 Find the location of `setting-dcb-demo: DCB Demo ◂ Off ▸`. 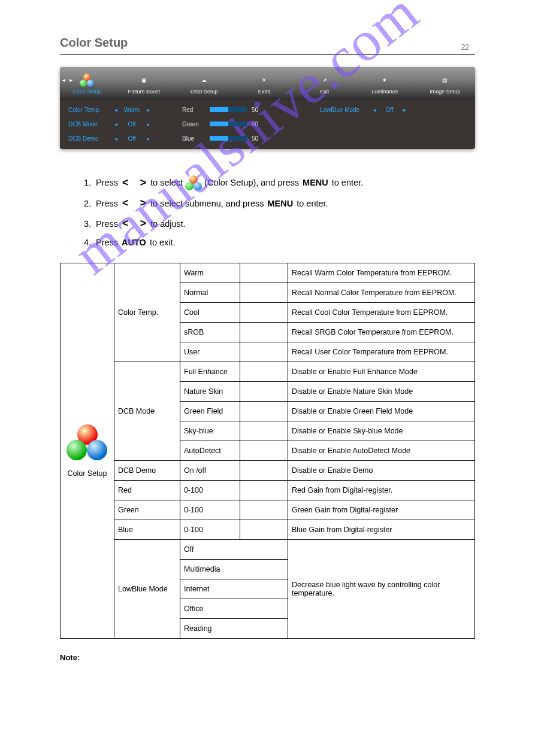

setting-dcb-demo: DCB Demo ◂ Off ▸ is located at coordinates (125, 138).